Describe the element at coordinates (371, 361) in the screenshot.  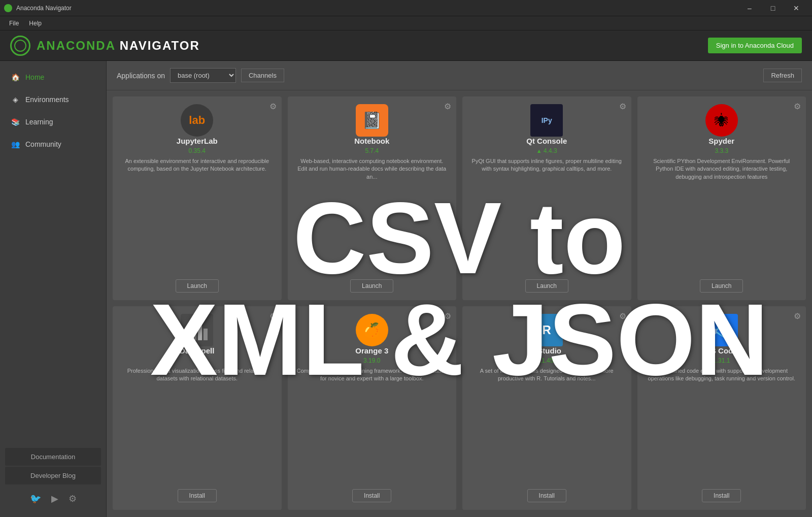
I see `orange-version: 3.19.0` at that location.